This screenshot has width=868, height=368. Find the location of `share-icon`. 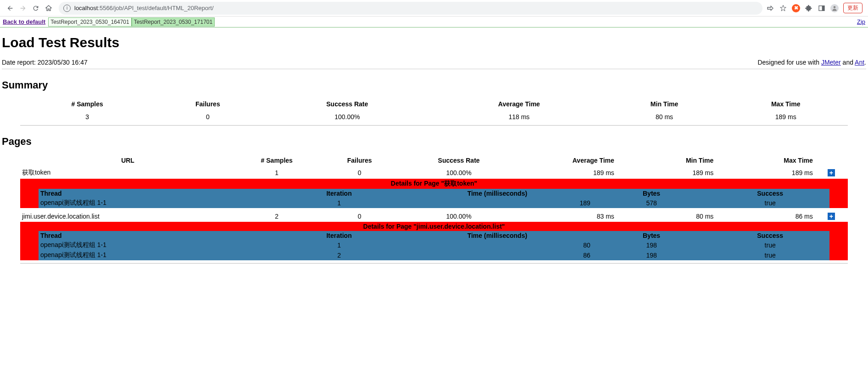

share-icon is located at coordinates (770, 8).